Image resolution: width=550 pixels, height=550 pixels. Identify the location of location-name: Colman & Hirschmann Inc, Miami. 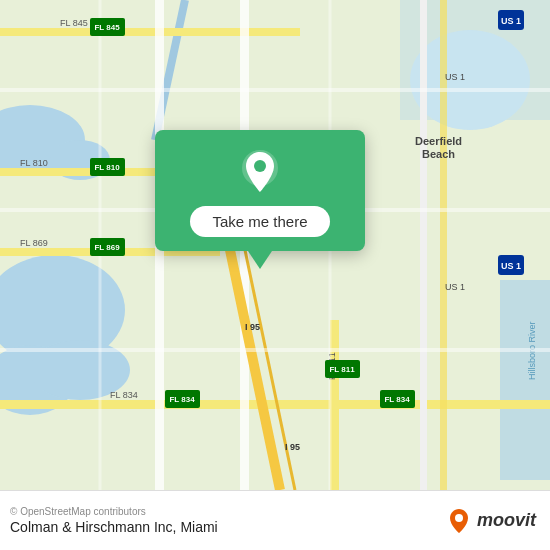
(114, 527).